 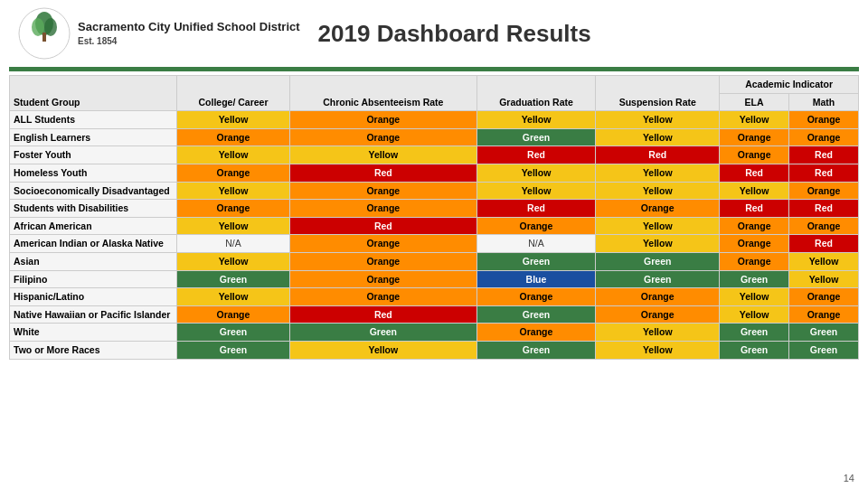 I want to click on cell-suspension-rate: Red, so click(x=658, y=155).